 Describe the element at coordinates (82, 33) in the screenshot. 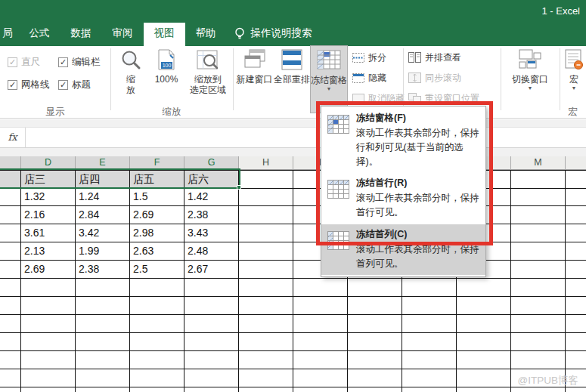

I see `tab-data: 数据` at that location.